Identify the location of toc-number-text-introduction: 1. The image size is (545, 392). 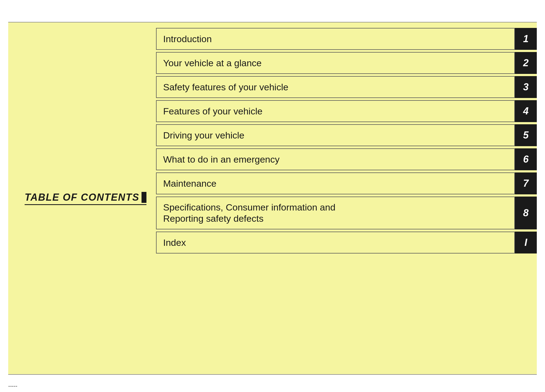
(526, 39).